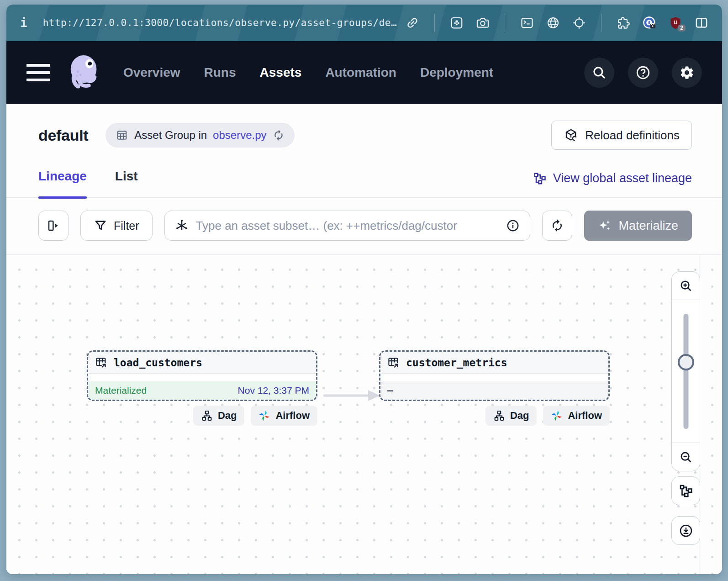 This screenshot has height=581, width=728. What do you see at coordinates (152, 73) in the screenshot?
I see `nav-item-overview: Overview` at bounding box center [152, 73].